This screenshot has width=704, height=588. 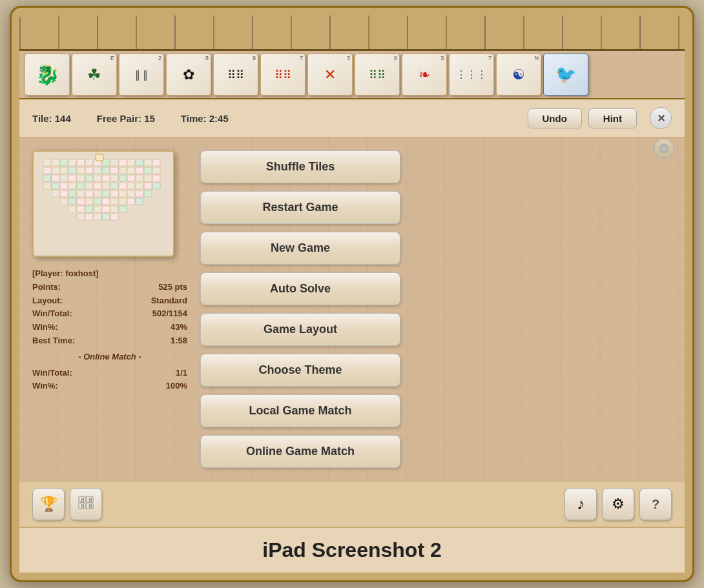 What do you see at coordinates (236, 75) in the screenshot?
I see `tile-5: ⠿⠿9` at bounding box center [236, 75].